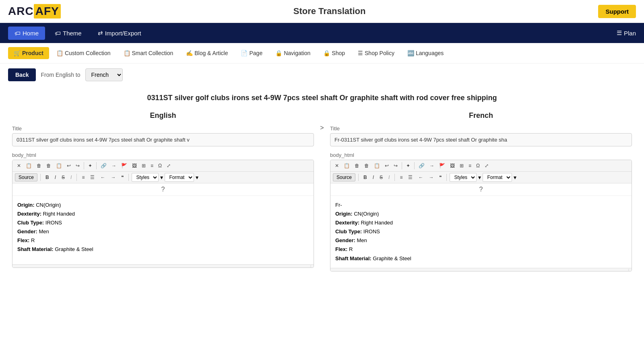 Image resolution: width=644 pixels, height=362 pixels. I want to click on fr-tb-copy: 📋, so click(347, 166).